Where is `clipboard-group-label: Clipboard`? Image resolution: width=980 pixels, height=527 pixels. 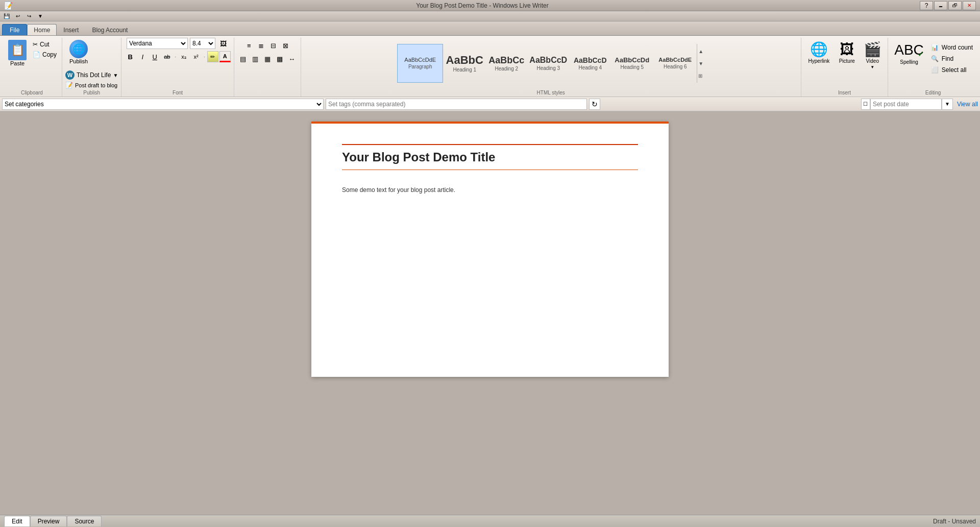 clipboard-group-label: Clipboard is located at coordinates (32, 93).